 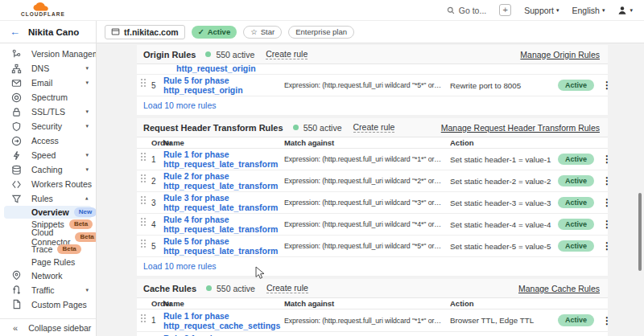 I want to click on rule-name-link: Rule 5 for phasehttp_request_origin, so click(x=223, y=85).